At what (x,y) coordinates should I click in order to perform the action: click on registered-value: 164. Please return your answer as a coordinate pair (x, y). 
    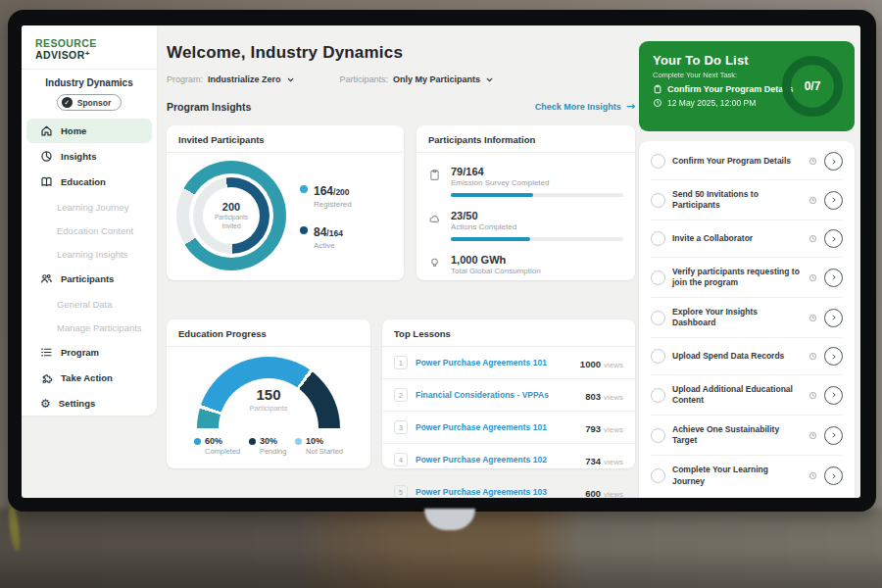
    Looking at the image, I should click on (323, 191).